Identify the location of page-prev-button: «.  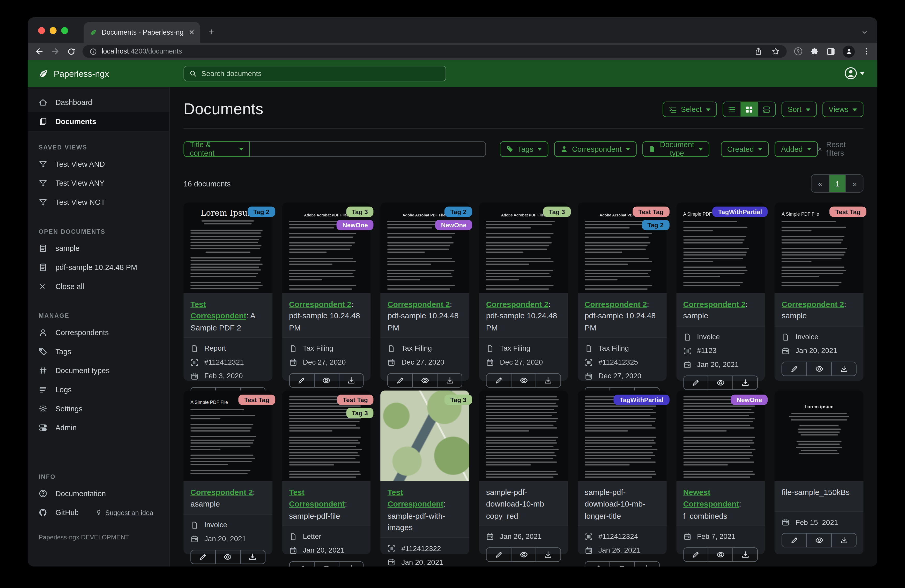
(820, 183).